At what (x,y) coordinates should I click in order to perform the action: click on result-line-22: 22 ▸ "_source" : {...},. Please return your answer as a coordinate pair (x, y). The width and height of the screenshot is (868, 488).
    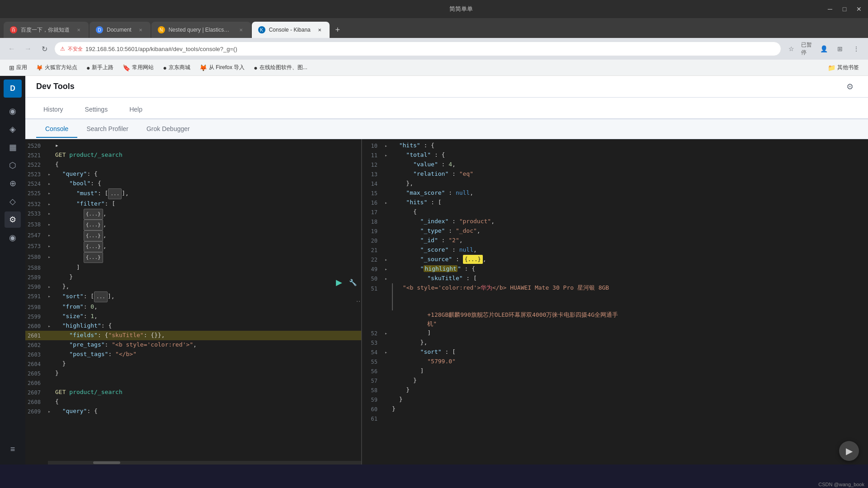
    Looking at the image, I should click on (615, 259).